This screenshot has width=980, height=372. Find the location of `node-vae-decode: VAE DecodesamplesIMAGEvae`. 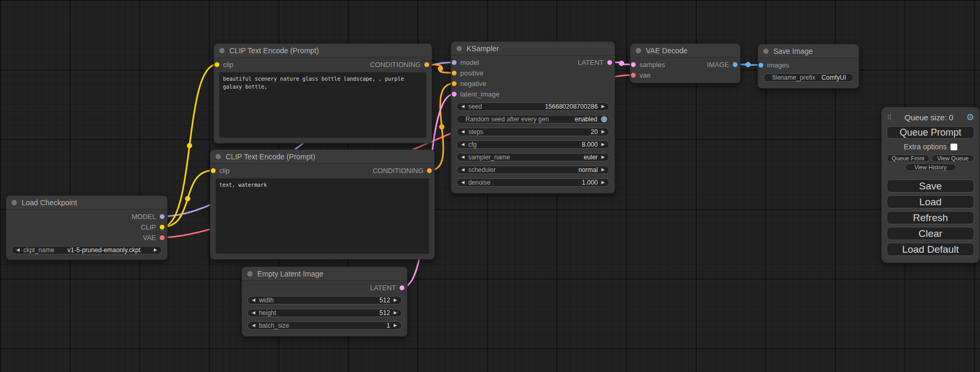

node-vae-decode: VAE DecodesamplesIMAGEvae is located at coordinates (685, 63).